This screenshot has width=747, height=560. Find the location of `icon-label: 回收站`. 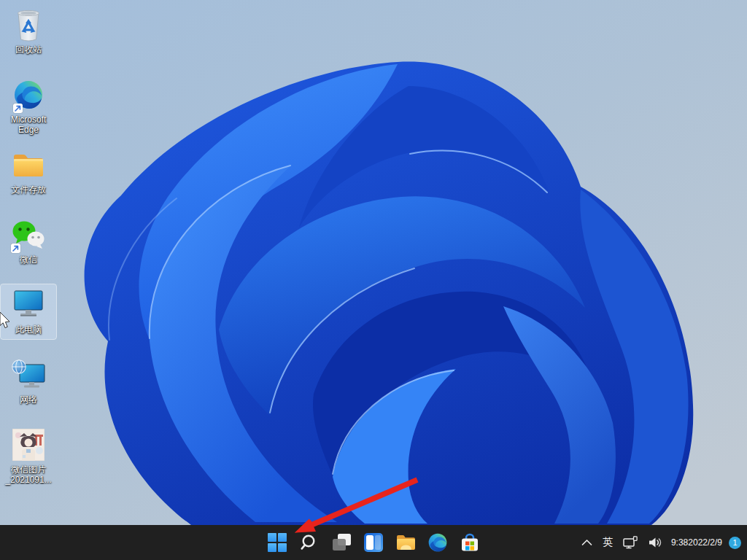

icon-label: 回收站 is located at coordinates (28, 50).